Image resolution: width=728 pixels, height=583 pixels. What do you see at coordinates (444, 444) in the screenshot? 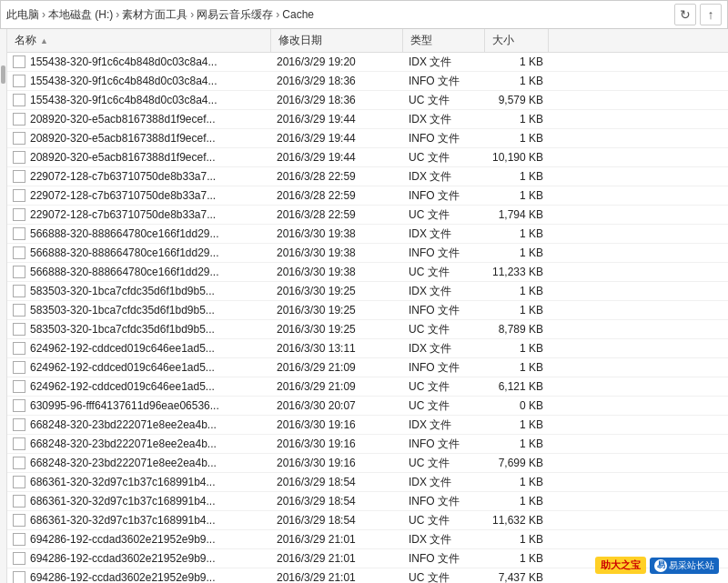
I see `cell-type: INFO 文件` at bounding box center [444, 444].